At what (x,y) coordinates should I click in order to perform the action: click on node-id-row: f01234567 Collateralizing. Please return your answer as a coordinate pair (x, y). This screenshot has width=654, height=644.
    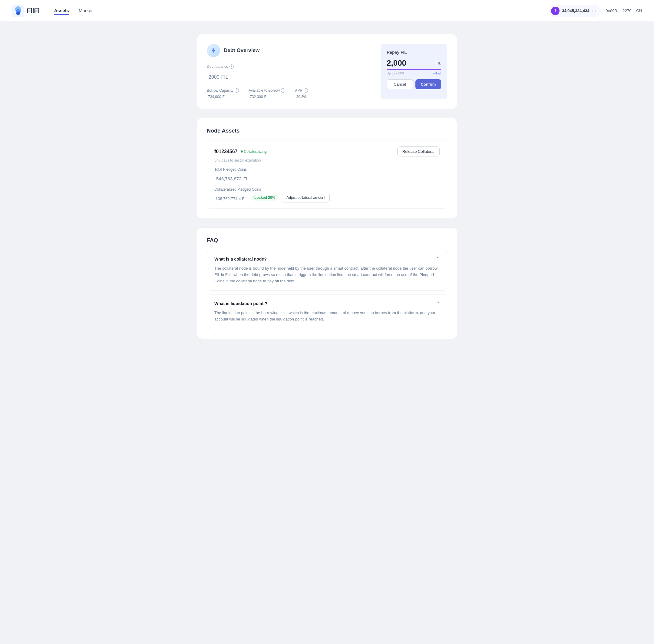
    Looking at the image, I should click on (241, 152).